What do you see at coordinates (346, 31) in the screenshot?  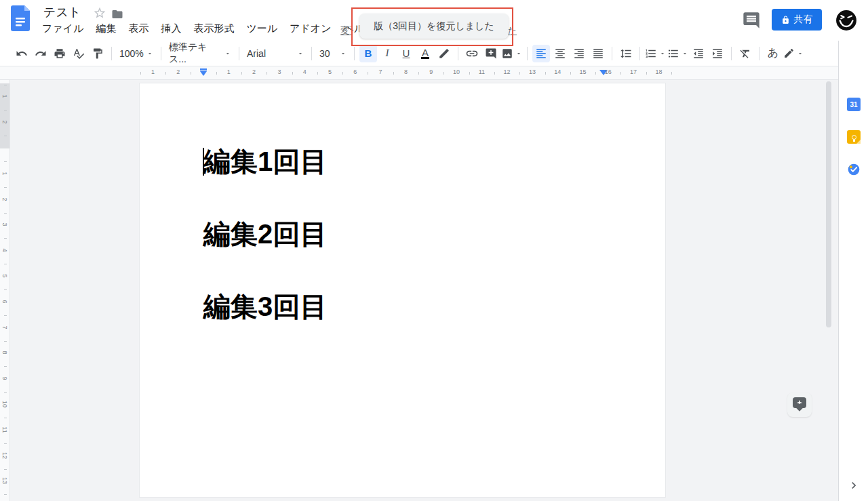 I see `save-status-link-left-fragment: 変更` at bounding box center [346, 31].